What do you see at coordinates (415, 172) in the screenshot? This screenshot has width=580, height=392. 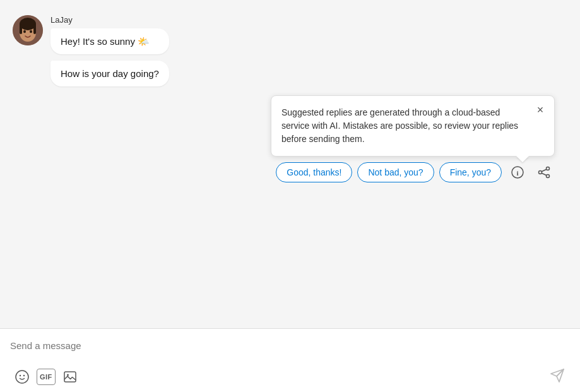 I see `reply-buttons-row: Good, thanks! Not bad, you? Fine, you? i` at bounding box center [415, 172].